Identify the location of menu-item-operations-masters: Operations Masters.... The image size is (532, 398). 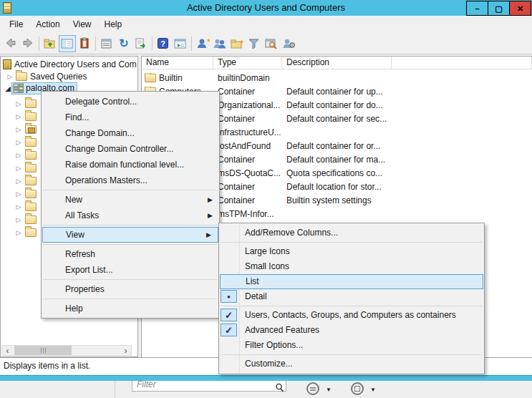
(130, 180).